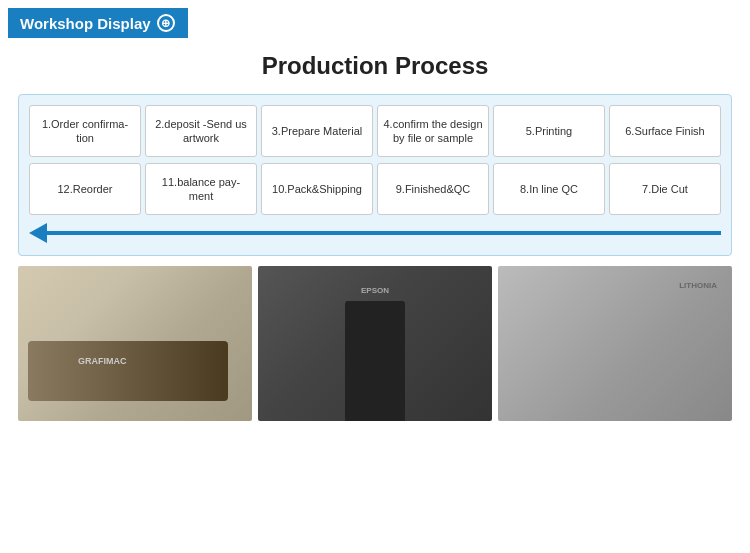  Describe the element at coordinates (86, 24) in the screenshot. I see `header-label: Workshop Display` at that location.